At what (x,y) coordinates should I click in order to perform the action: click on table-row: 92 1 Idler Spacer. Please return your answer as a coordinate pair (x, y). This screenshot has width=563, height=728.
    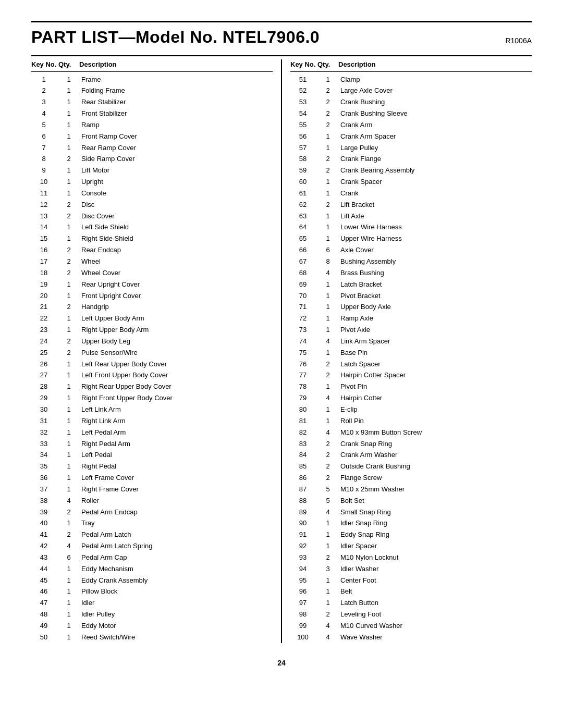
    Looking at the image, I should click on (411, 547).